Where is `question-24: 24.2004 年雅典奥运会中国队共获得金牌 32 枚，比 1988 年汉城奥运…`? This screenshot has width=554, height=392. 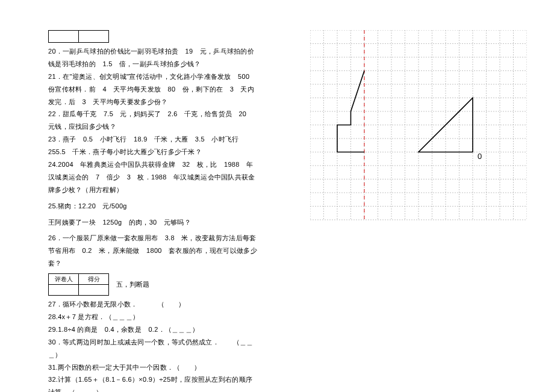 question-24: 24.2004 年雅典奥运会中国队共获得金牌 32 枚，比 1988 年汉城奥运… is located at coordinates (154, 177).